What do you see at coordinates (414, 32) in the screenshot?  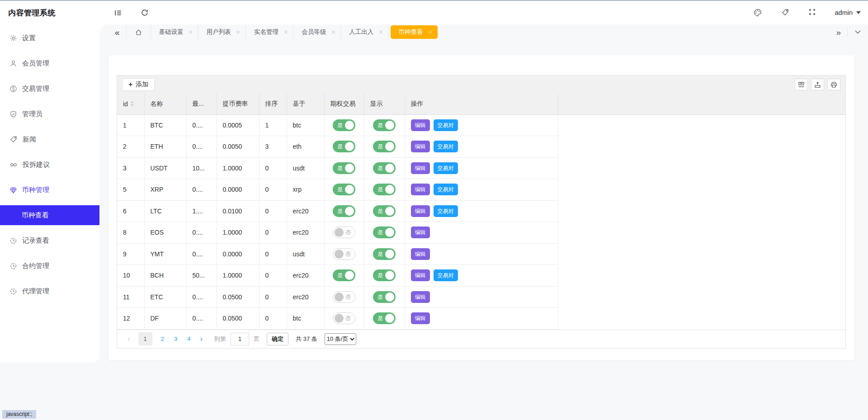 I see `tab-币种查看: 币种查看×` at bounding box center [414, 32].